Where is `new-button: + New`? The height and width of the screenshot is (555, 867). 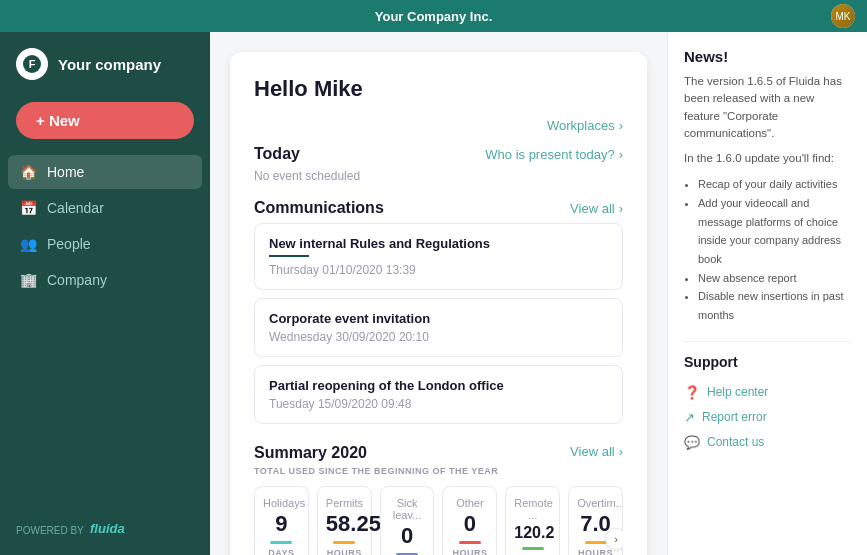
new-button: + New is located at coordinates (105, 120).